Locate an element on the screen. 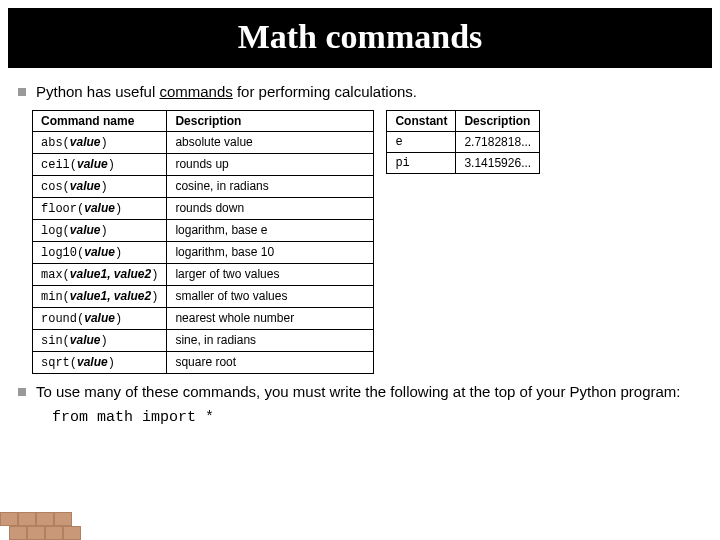 The image size is (720, 540). table-header-row: Constant Description is located at coordinates (464, 120).